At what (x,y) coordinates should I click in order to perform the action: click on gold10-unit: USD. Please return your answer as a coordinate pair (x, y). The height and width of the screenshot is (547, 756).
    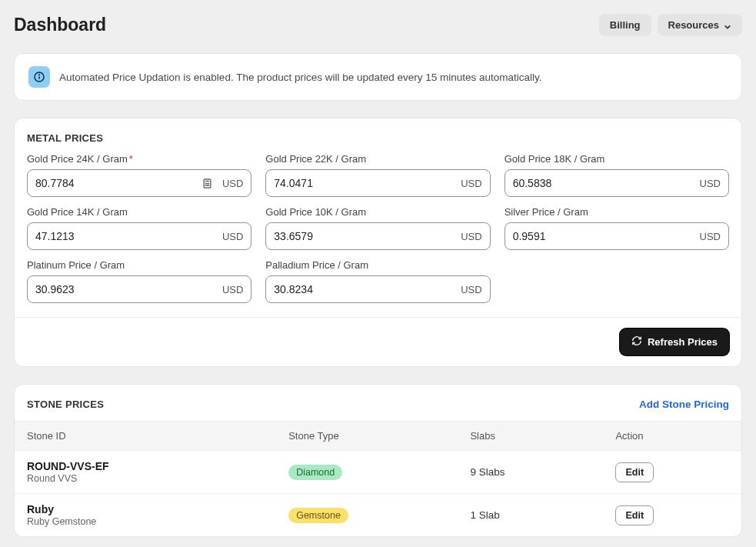
    Looking at the image, I should click on (471, 237).